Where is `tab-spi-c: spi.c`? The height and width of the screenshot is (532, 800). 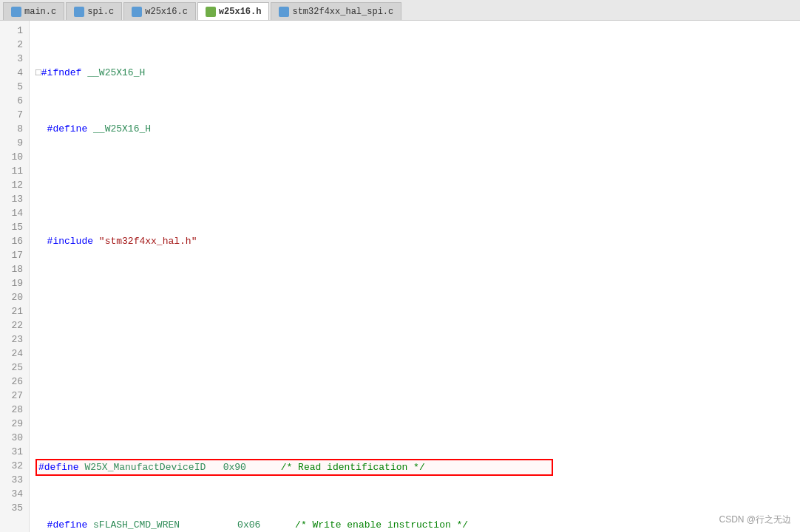 tab-spi-c: spi.c is located at coordinates (94, 11).